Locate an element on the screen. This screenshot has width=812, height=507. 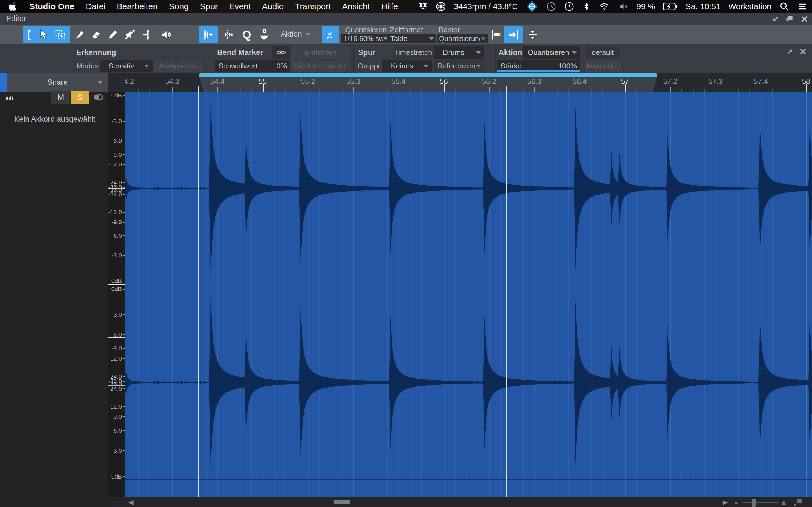
snap-to-grid-icon is located at coordinates (513, 35).